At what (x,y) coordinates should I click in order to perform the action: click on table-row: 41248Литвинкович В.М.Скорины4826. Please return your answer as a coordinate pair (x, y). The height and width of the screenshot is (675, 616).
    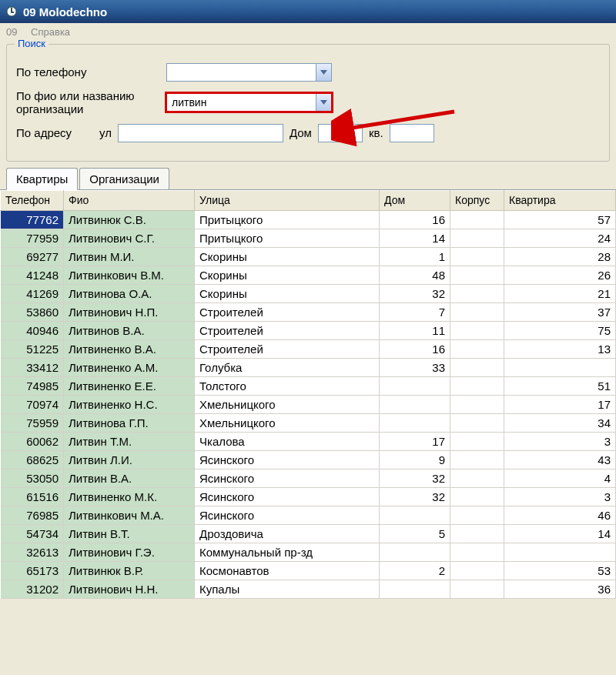
    Looking at the image, I should click on (308, 275).